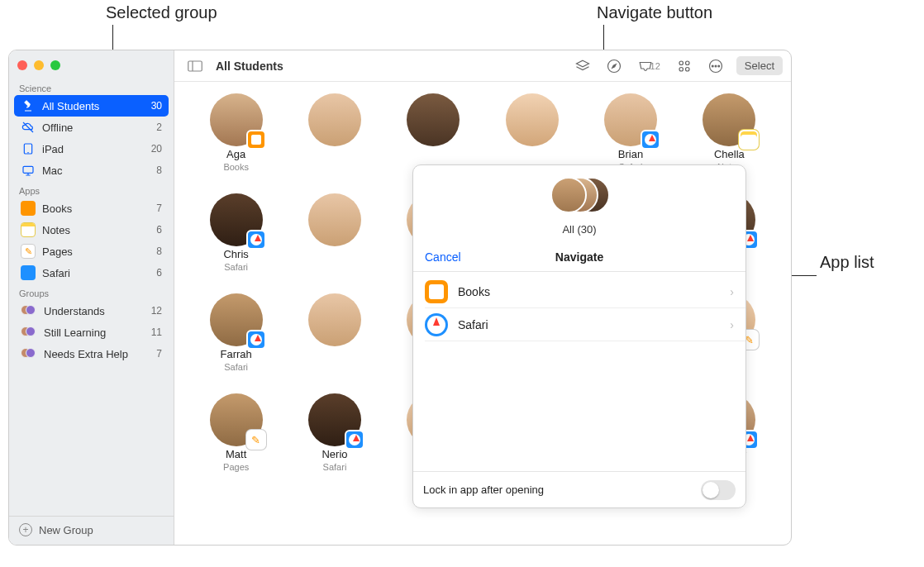  I want to click on chevron-right-icon: ›, so click(732, 325).